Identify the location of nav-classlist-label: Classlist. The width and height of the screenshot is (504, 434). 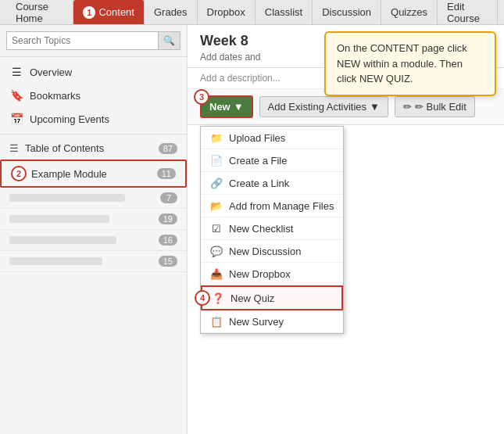
(284, 13).